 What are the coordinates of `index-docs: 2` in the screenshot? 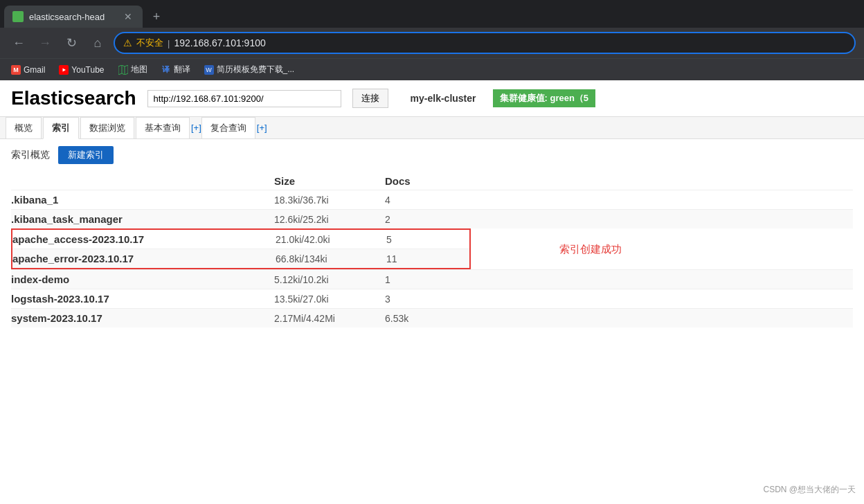 It's located at (426, 219).